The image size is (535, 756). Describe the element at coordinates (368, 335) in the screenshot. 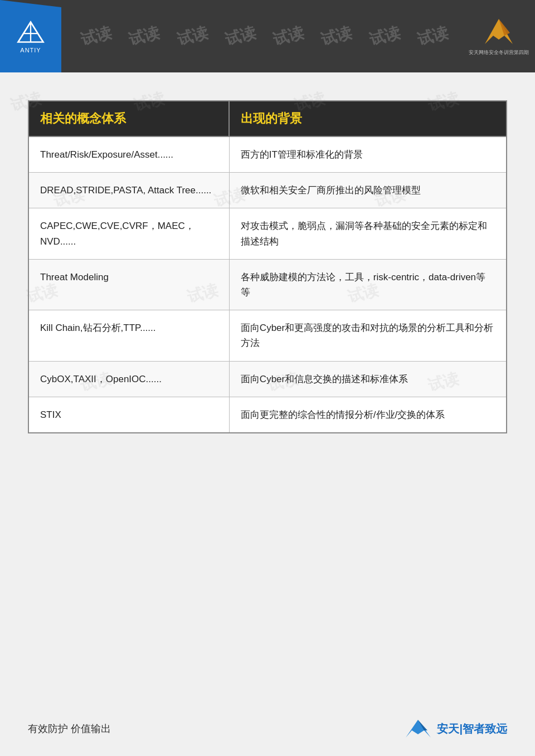

I see `table-cell-right: 面向Cyber和更高强度的攻击和对抗的场景的分析工具和分析方法` at that location.